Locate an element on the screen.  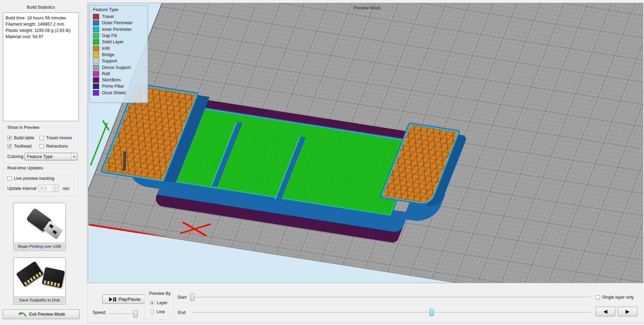
preview-by-line-radio: Line is located at coordinates (157, 312).